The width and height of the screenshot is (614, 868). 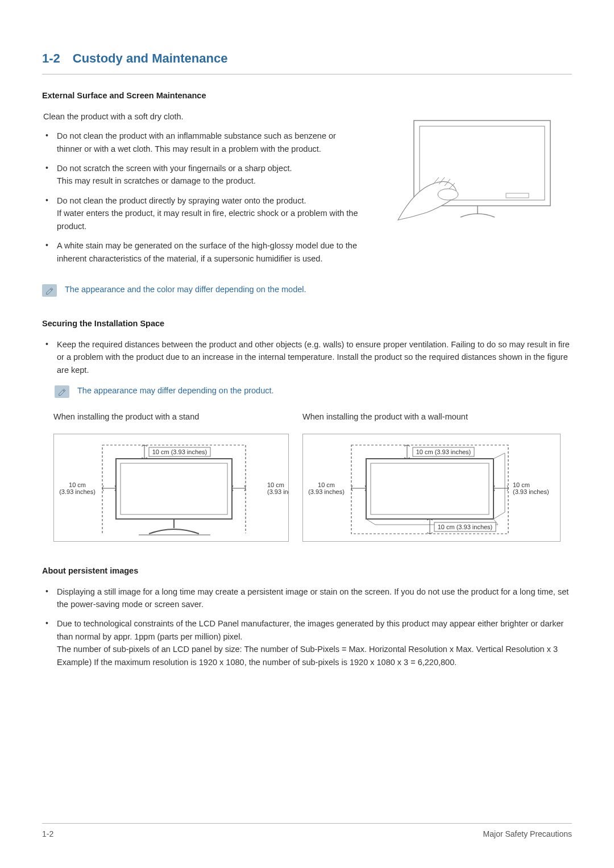 I want to click on note-text: The appearance and the color may differ …, so click(x=185, y=289).